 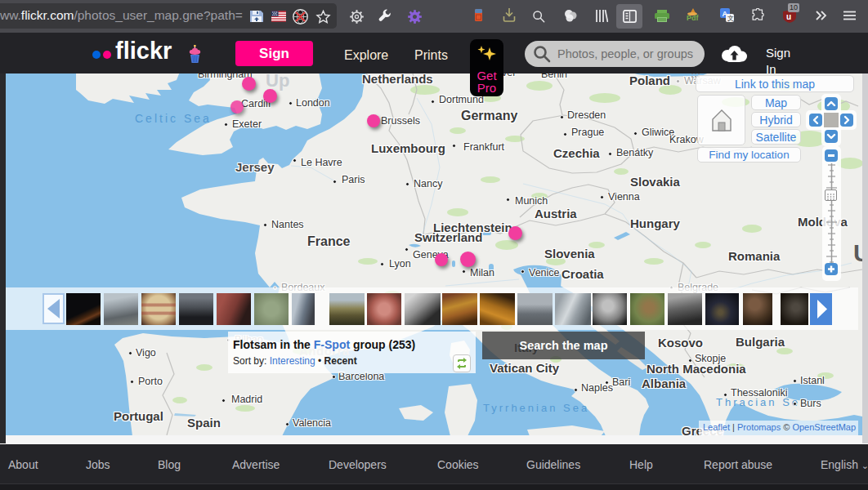 I want to click on svg-text: 文, so click(x=731, y=18).